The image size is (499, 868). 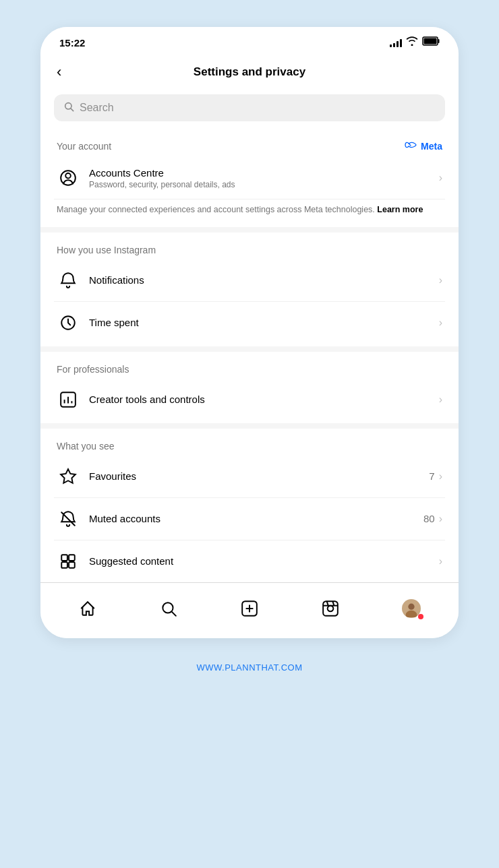 What do you see at coordinates (250, 291) in the screenshot?
I see `section-how-you-use: How you use Instagram Notifications ›` at bounding box center [250, 291].